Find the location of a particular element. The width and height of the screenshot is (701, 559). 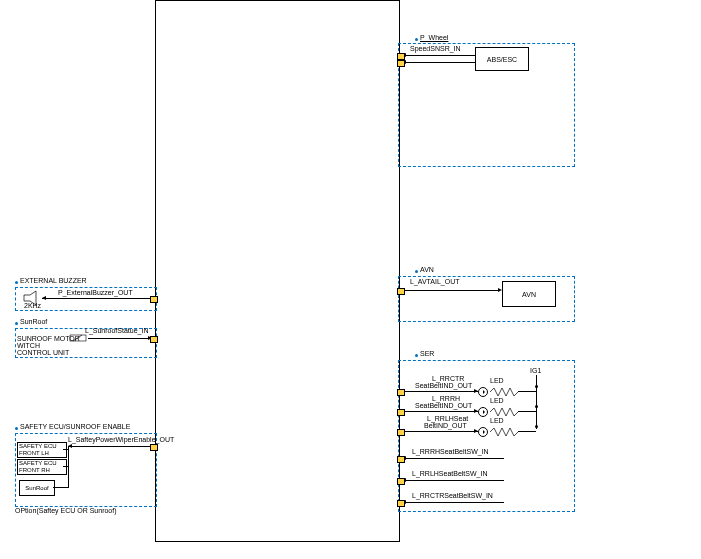

external-buzzer-header: EXTERNAL BUZZER is located at coordinates (54, 280).